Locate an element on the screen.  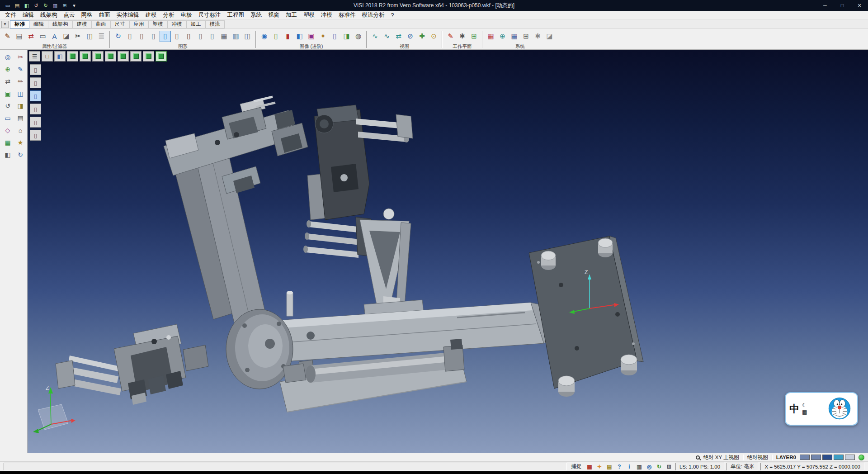
view-orientation-label: 绝对 XY 上视图 is located at coordinates (722, 458).